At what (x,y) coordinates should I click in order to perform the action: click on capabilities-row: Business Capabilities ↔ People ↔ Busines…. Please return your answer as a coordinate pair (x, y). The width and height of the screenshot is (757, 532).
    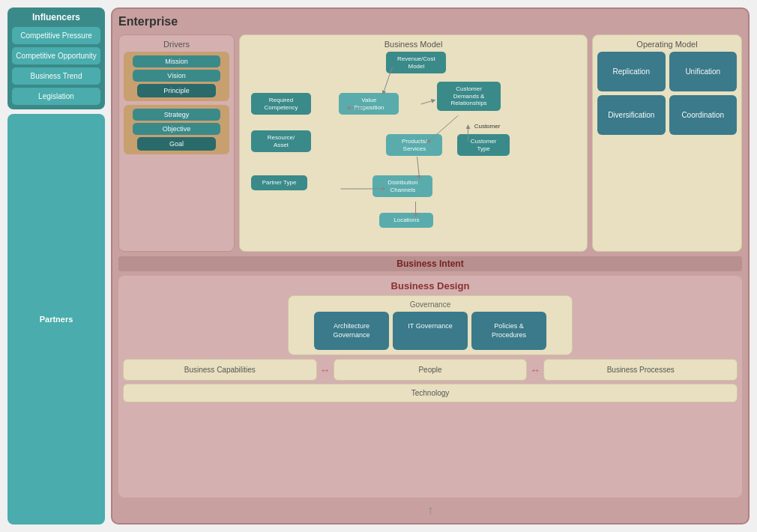
    Looking at the image, I should click on (430, 370).